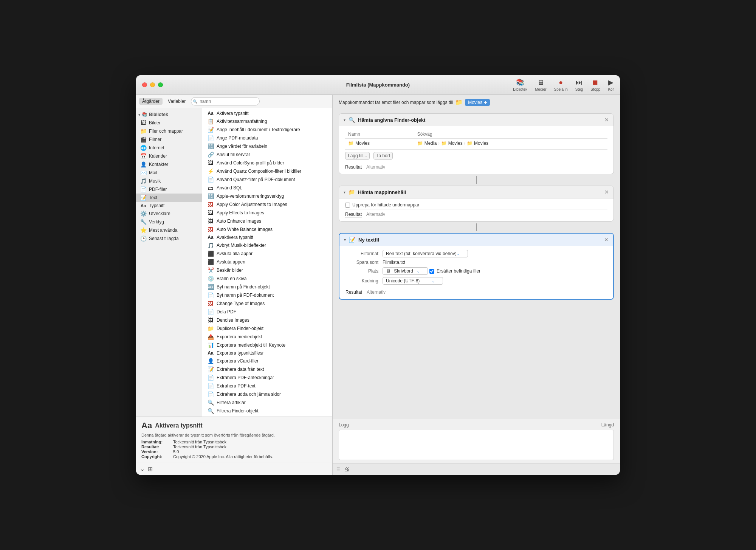  Describe the element at coordinates (142, 469) in the screenshot. I see `chevron-down-icon: ⌄` at that location.